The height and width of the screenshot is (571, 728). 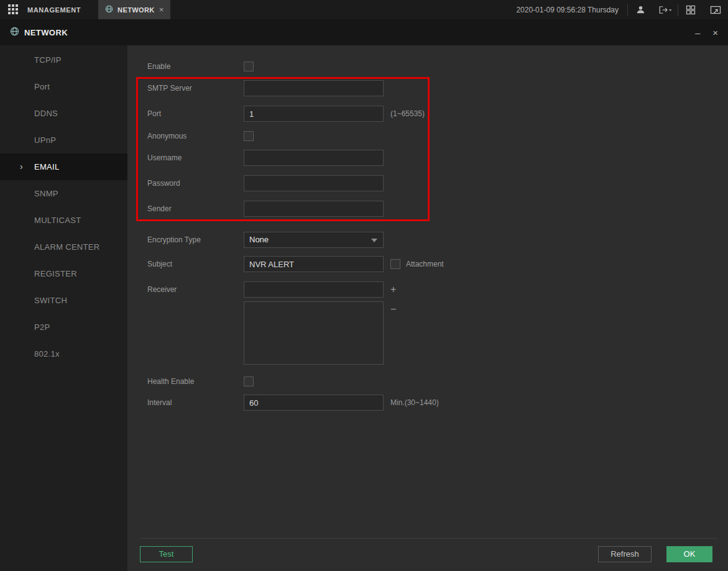 What do you see at coordinates (429, 538) in the screenshot?
I see `footer-divider` at bounding box center [429, 538].